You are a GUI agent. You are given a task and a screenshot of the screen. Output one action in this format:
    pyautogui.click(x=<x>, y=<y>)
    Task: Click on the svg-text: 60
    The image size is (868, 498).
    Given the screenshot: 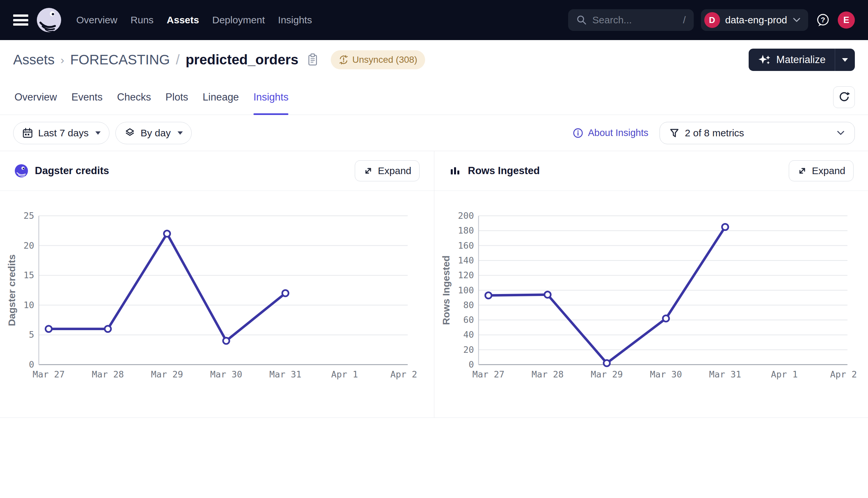 What is the action you would take?
    pyautogui.click(x=469, y=320)
    